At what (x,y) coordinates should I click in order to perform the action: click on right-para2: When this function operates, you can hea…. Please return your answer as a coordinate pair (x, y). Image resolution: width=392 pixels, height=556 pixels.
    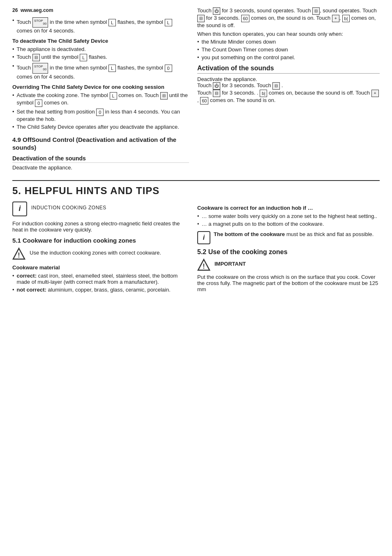
    Looking at the image, I should click on (288, 34).